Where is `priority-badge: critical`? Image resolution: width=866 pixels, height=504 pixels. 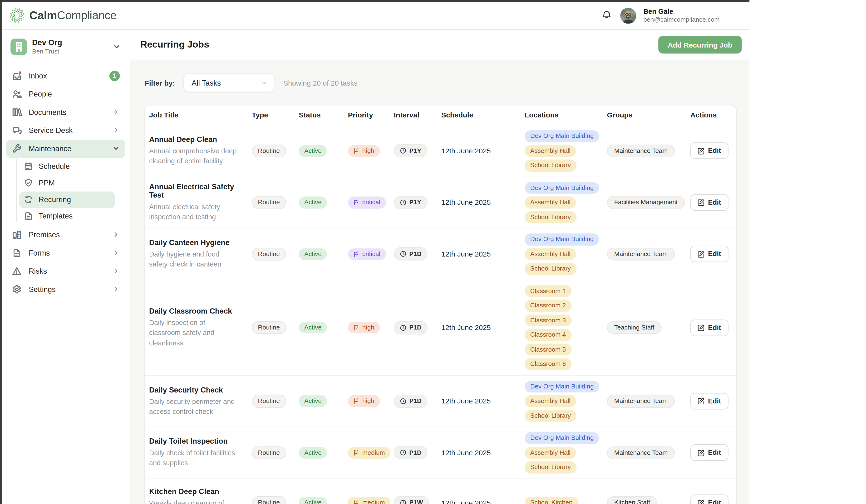 priority-badge: critical is located at coordinates (367, 254).